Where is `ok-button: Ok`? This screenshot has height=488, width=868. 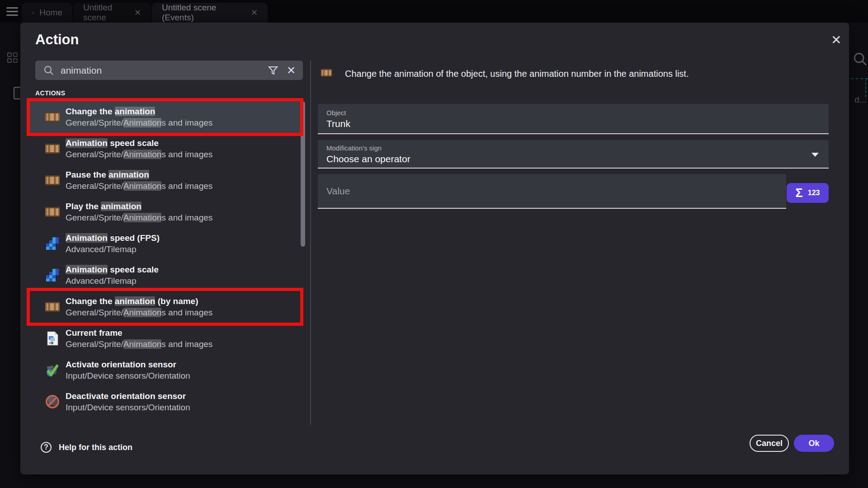 ok-button: Ok is located at coordinates (814, 443).